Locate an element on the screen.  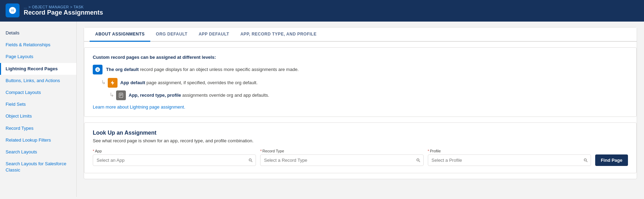
app-field-label: *App is located at coordinates (174, 151).